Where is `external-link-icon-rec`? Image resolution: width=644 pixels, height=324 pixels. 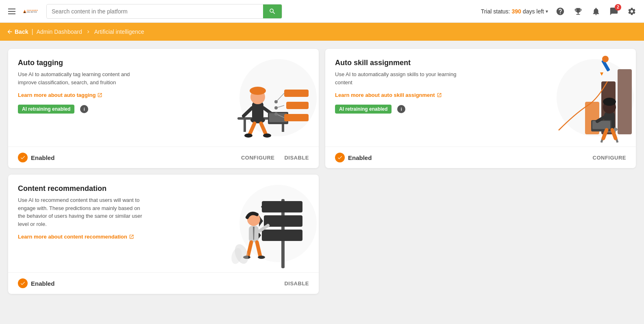
external-link-icon-rec is located at coordinates (132, 237).